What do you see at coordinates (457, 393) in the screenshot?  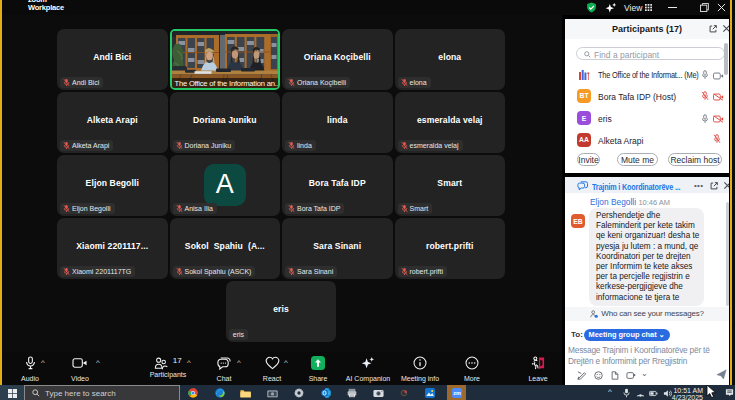 I see `svg-text: zm` at bounding box center [457, 393].